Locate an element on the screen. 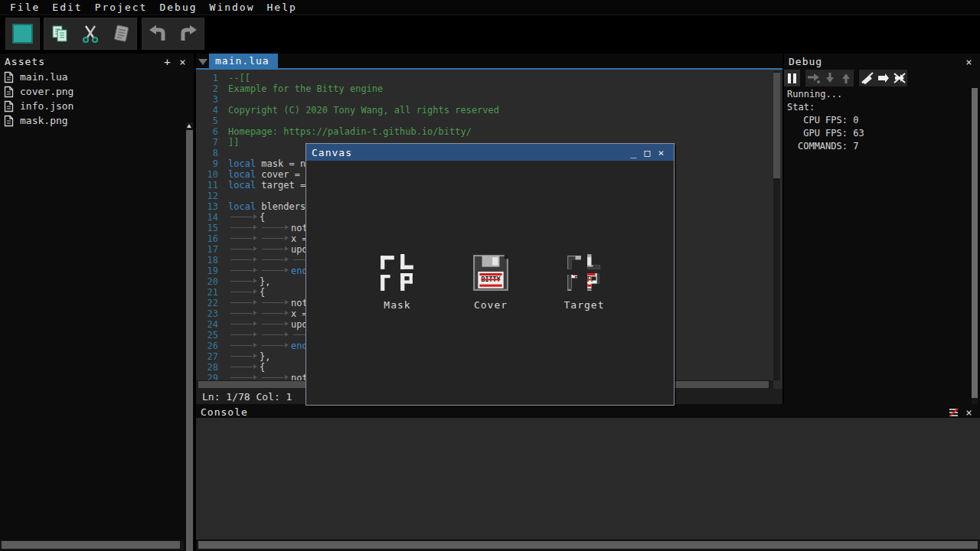  editor-vertical-scrollbar is located at coordinates (776, 226).